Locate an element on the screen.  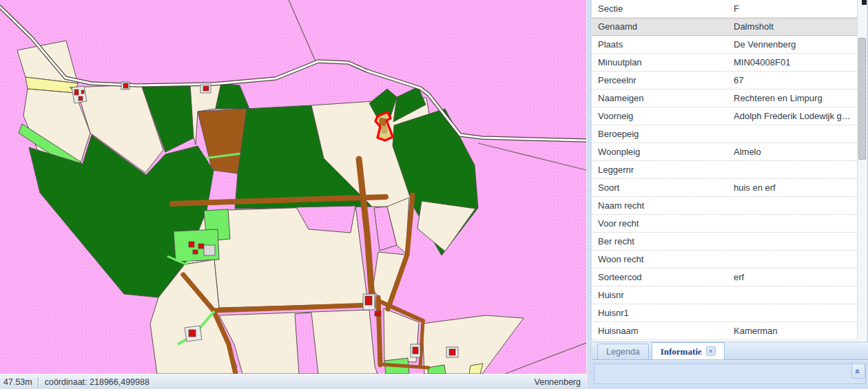
row-label: Genaamd is located at coordinates (617, 27).